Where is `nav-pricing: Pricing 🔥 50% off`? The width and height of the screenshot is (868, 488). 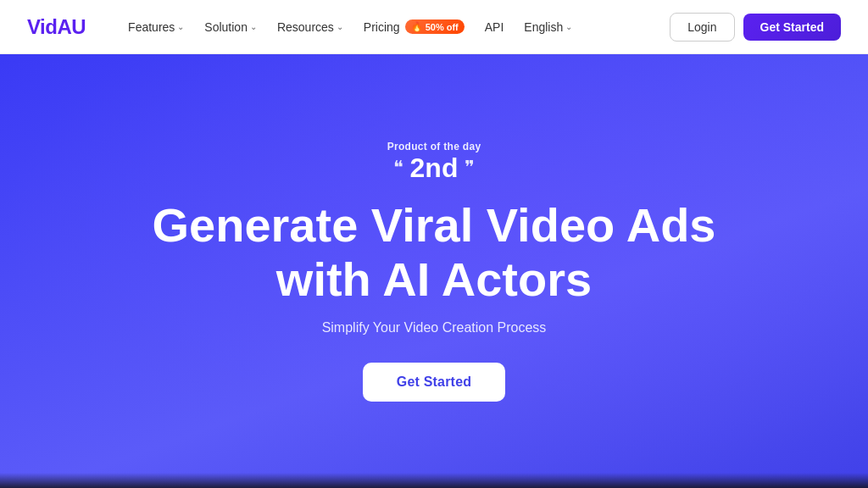
nav-pricing: Pricing 🔥 50% off is located at coordinates (414, 27).